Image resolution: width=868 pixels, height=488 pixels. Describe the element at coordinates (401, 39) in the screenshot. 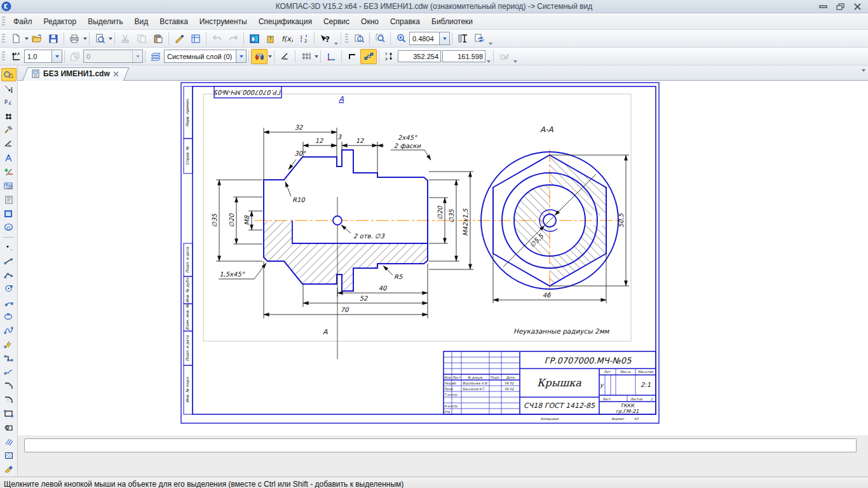

I see `zoom-in-button` at that location.